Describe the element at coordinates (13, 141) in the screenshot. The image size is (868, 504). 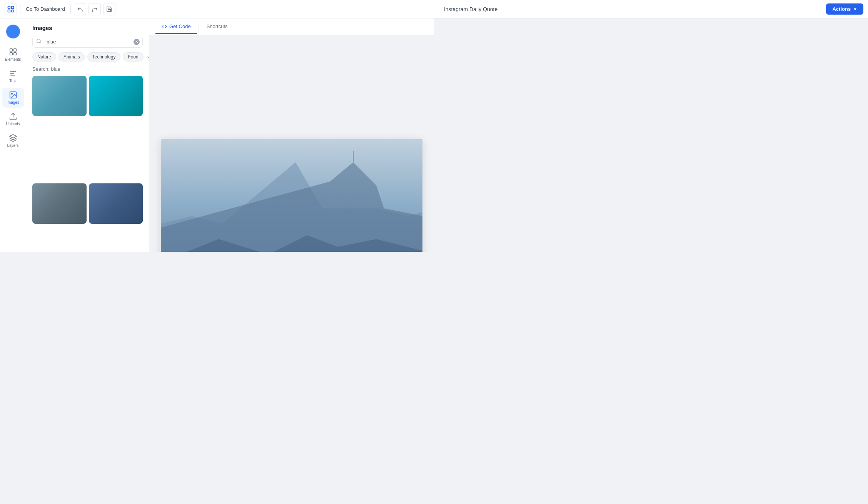
I see `sidebar-item-layers: Layers` at that location.